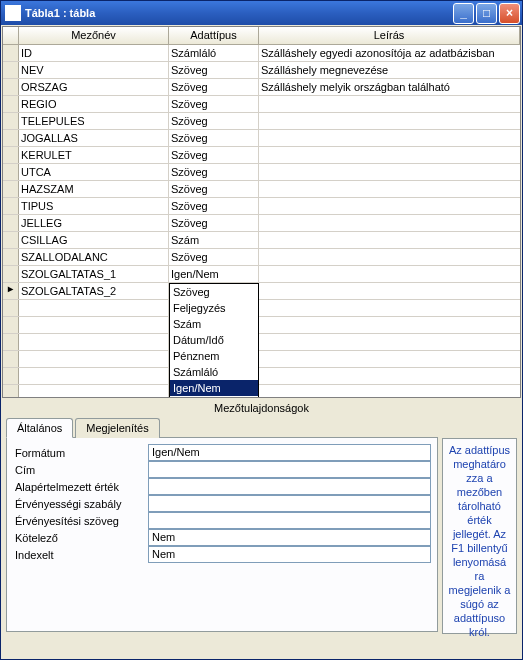 The width and height of the screenshot is (523, 660). I want to click on field-name-cell: REGIO, so click(94, 104).